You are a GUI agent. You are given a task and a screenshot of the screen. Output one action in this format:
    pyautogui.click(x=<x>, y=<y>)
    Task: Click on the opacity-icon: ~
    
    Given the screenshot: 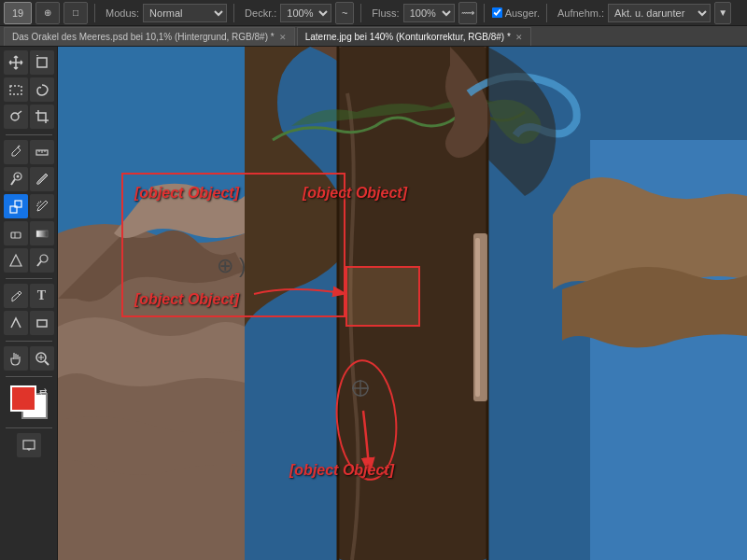 What is the action you would take?
    pyautogui.click(x=345, y=13)
    